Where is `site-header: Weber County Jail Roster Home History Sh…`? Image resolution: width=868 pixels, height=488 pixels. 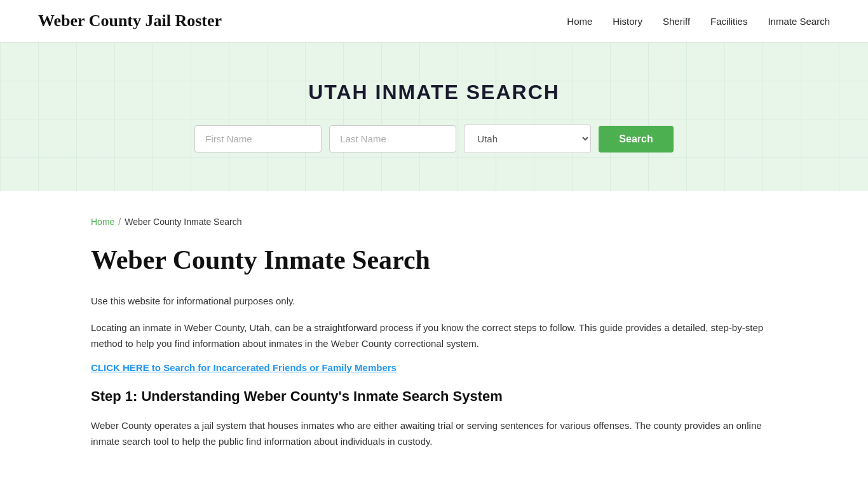
site-header: Weber County Jail Roster Home History Sh… is located at coordinates (434, 22).